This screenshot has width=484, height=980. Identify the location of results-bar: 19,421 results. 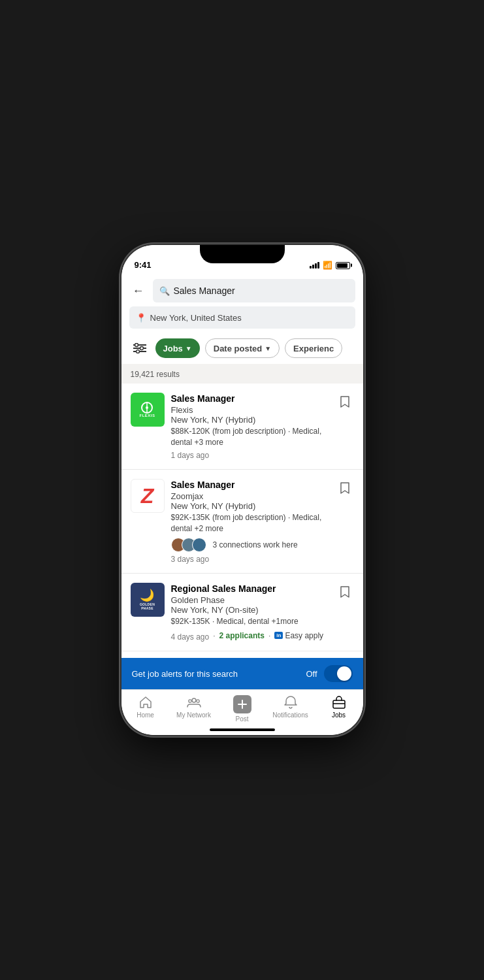
(242, 374).